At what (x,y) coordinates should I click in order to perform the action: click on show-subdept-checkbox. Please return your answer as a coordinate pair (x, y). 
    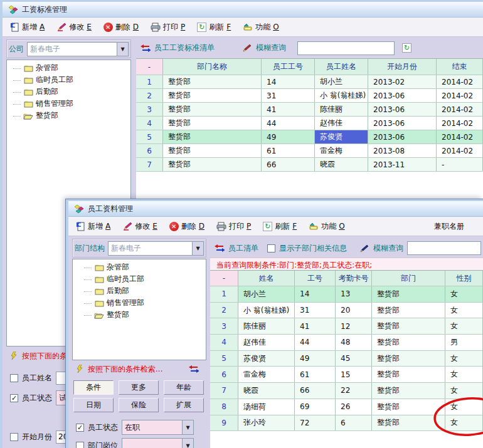
    Looking at the image, I should click on (271, 248).